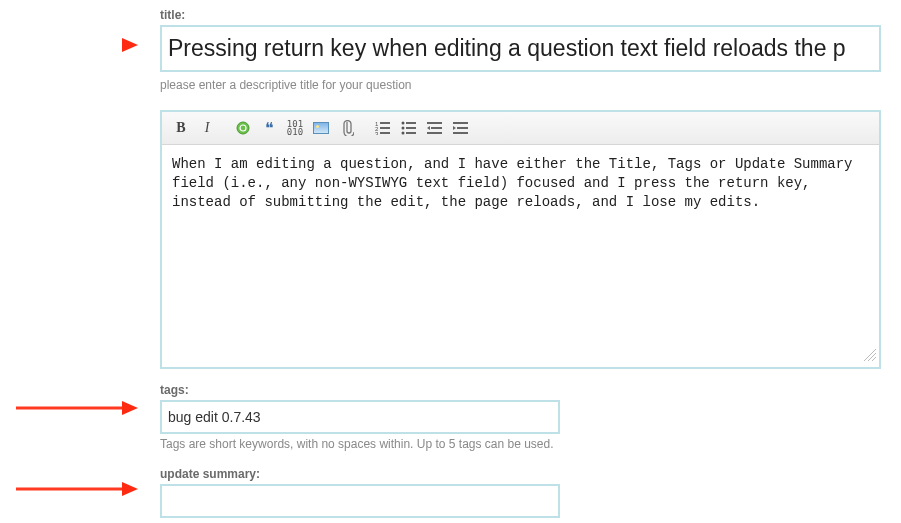  I want to click on annotation-arrow-tags, so click(77, 408).